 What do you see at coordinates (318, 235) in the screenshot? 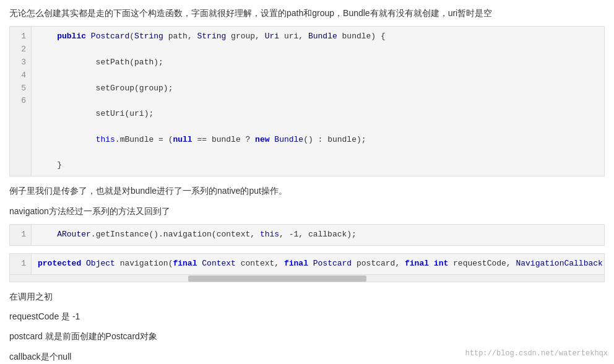
I see `code-content-2: ARouter.getInstance().navigation(context…` at bounding box center [318, 235].